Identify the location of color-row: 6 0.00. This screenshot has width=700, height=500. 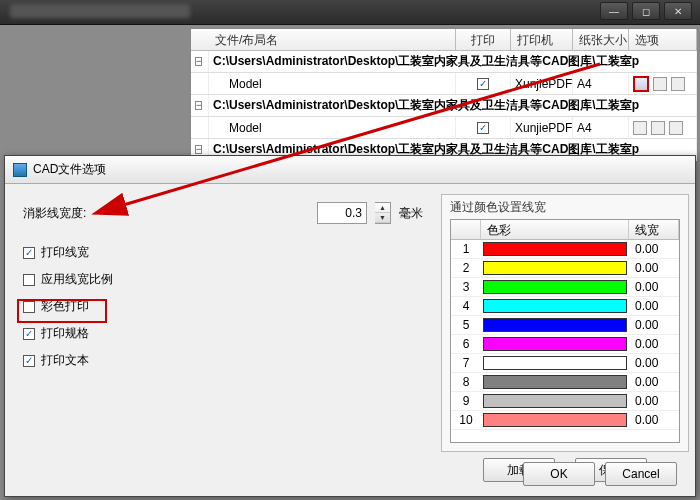
(565, 344).